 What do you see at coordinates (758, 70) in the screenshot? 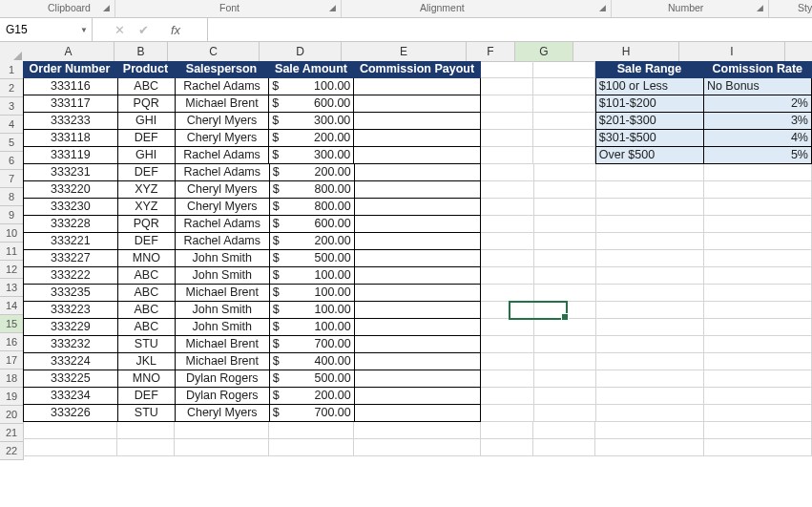
I see `header-cell: Comission Rate` at bounding box center [758, 70].